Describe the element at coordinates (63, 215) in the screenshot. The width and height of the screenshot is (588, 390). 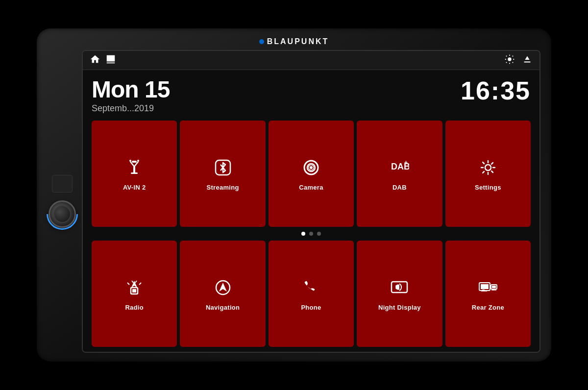
I see `knob-ring` at that location.